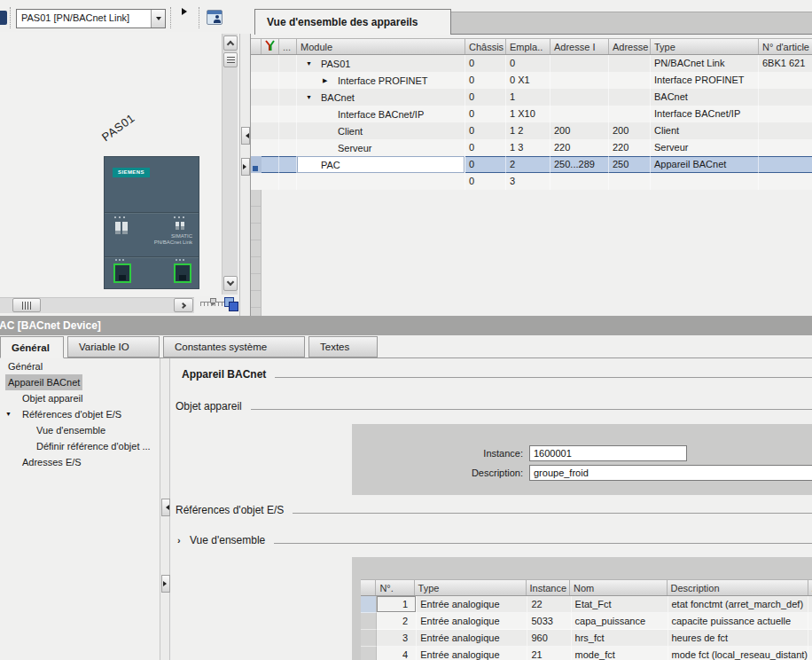 The image size is (812, 660). I want to click on device-view-icon, so click(215, 18).